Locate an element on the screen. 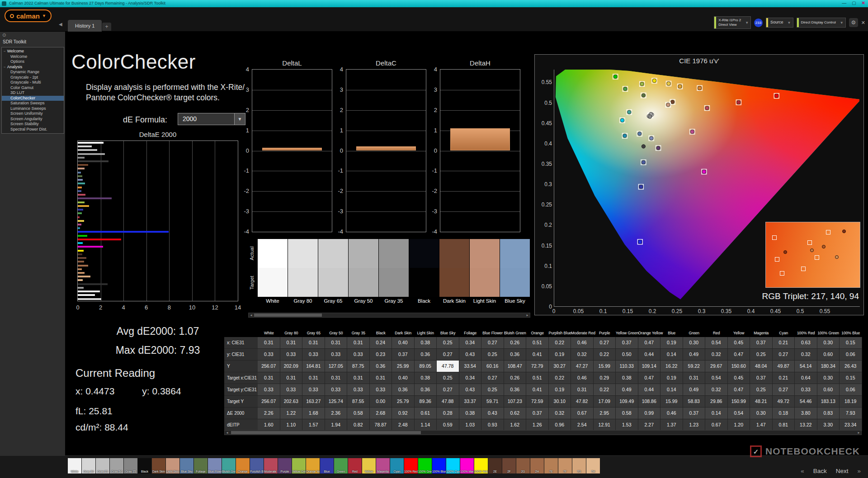  de-formula-select: 2000 ▼ is located at coordinates (212, 119).